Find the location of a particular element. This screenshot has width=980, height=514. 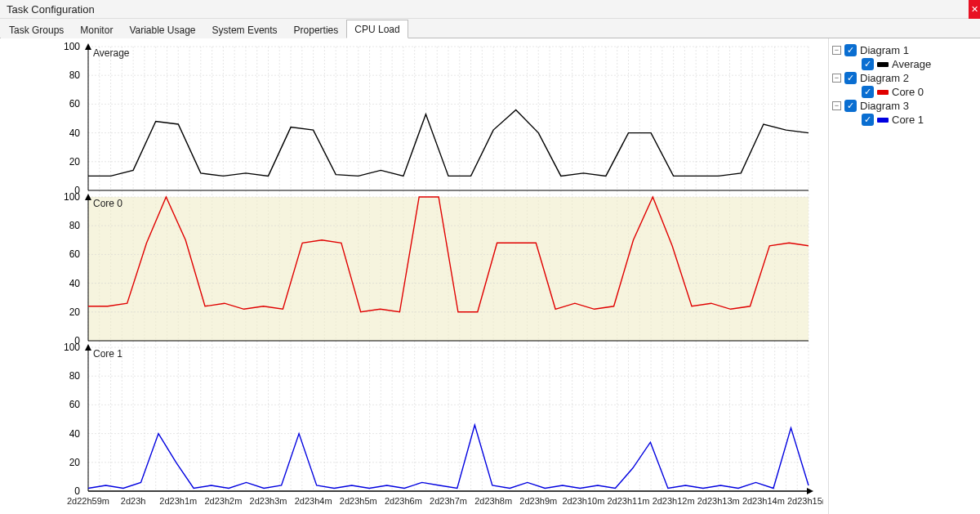

legend-group-label: Diagram 1 is located at coordinates (884, 51).